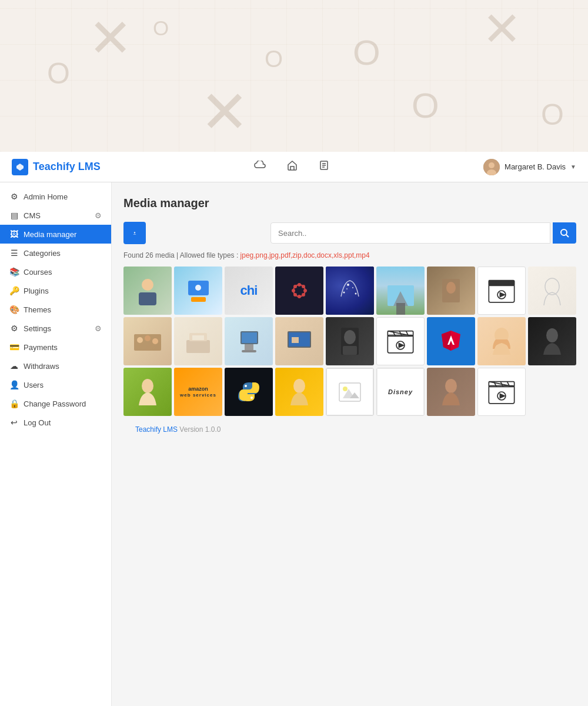  Describe the element at coordinates (182, 255) in the screenshot. I see `info-text: Found 26 media | Allowed file types :` at that location.